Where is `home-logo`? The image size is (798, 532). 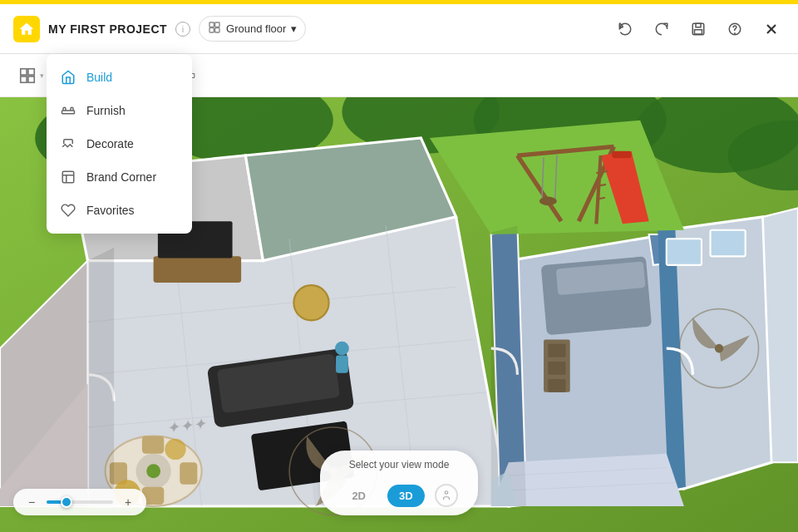
home-logo is located at coordinates (27, 29).